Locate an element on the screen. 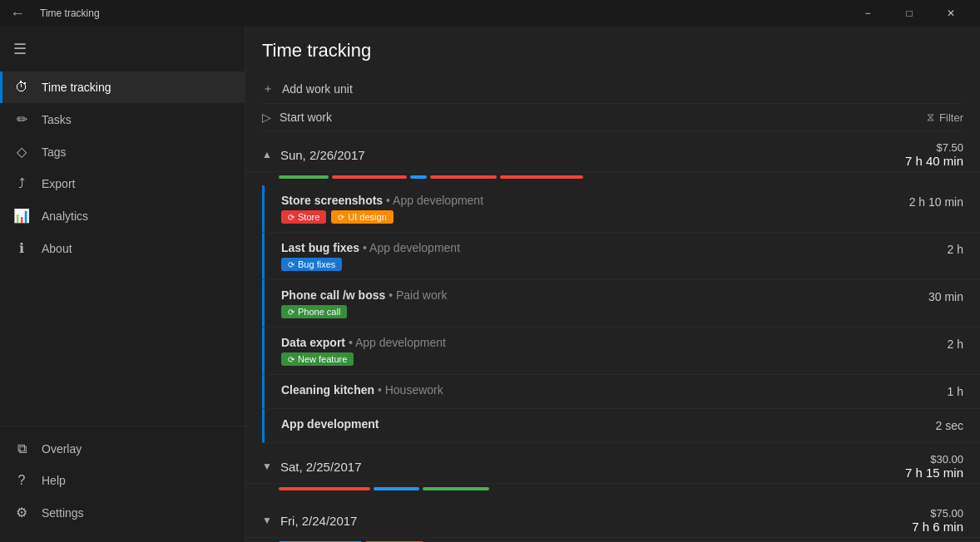 Image resolution: width=980 pixels, height=542 pixels. export-icon: ⤴ is located at coordinates (22, 184).